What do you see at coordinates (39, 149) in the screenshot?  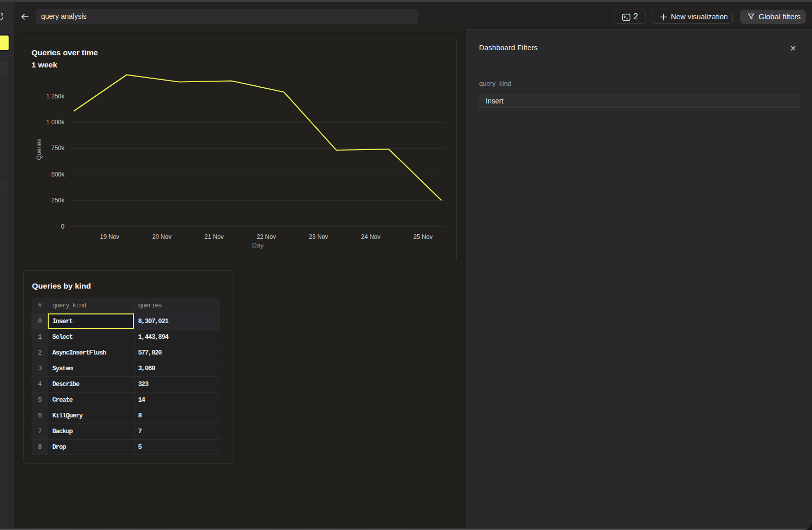 I see `svg-text: Queries` at bounding box center [39, 149].